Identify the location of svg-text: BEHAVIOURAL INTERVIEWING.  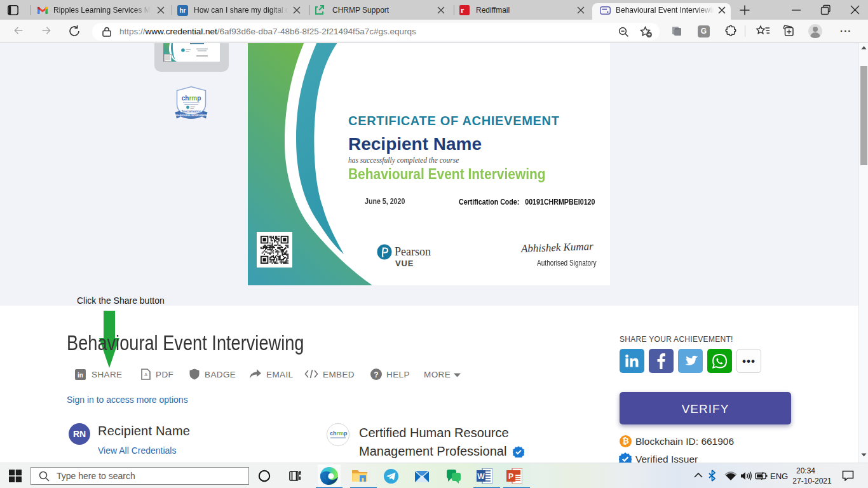
(191, 116).